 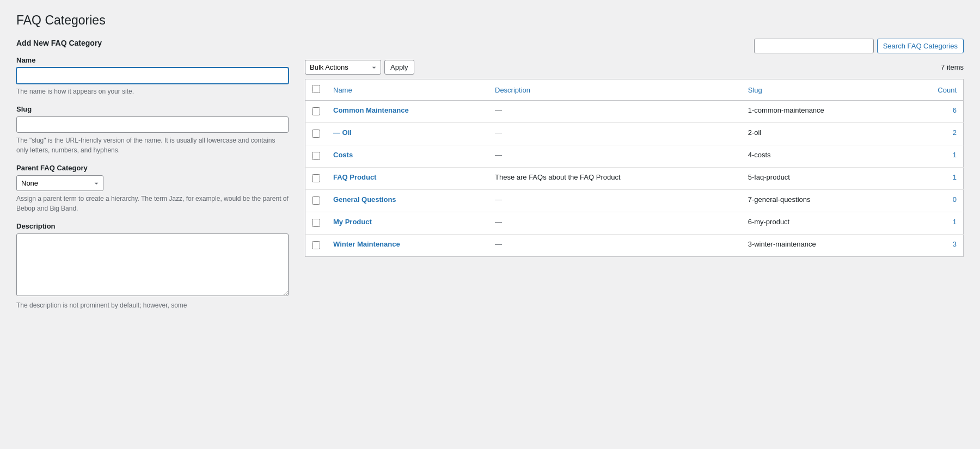 What do you see at coordinates (634, 46) in the screenshot?
I see `top-bar: Search FAQ Categories` at bounding box center [634, 46].